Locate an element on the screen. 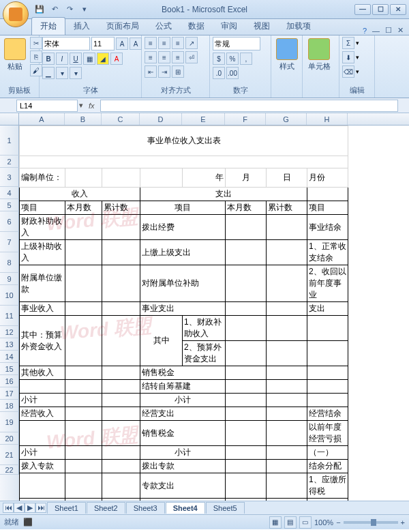  styles-button: 样式 is located at coordinates (286, 55).